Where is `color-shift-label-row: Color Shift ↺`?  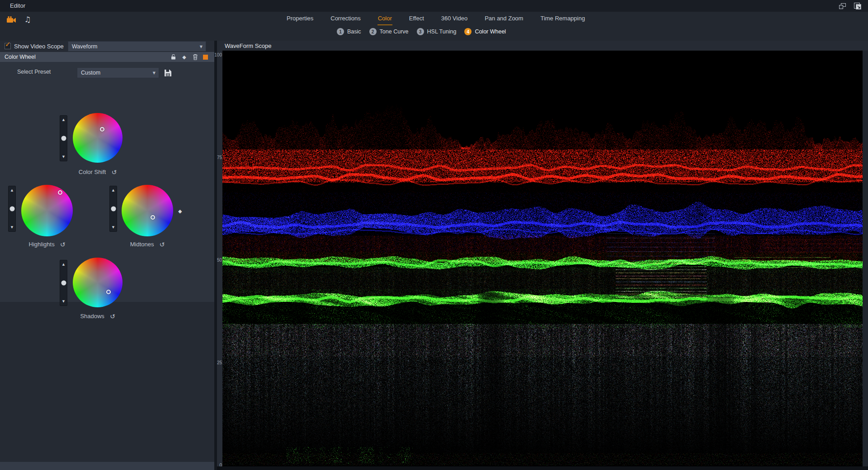 color-shift-label-row: Color Shift ↺ is located at coordinates (98, 172).